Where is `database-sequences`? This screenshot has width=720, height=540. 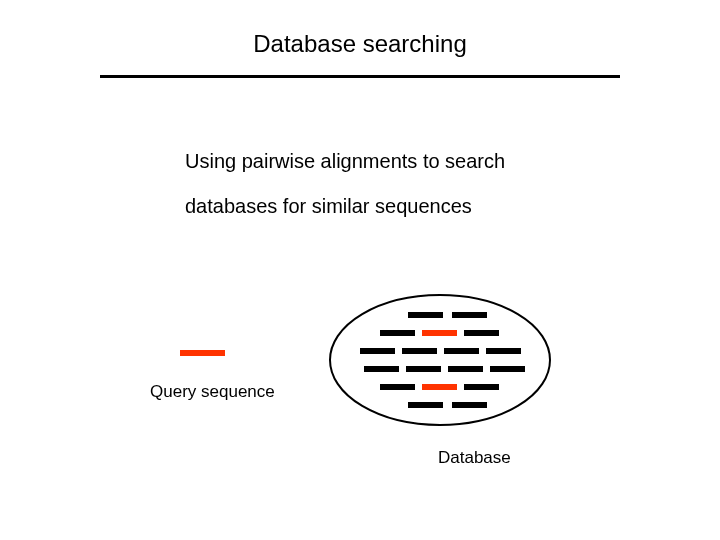
database-sequences is located at coordinates (442, 360).